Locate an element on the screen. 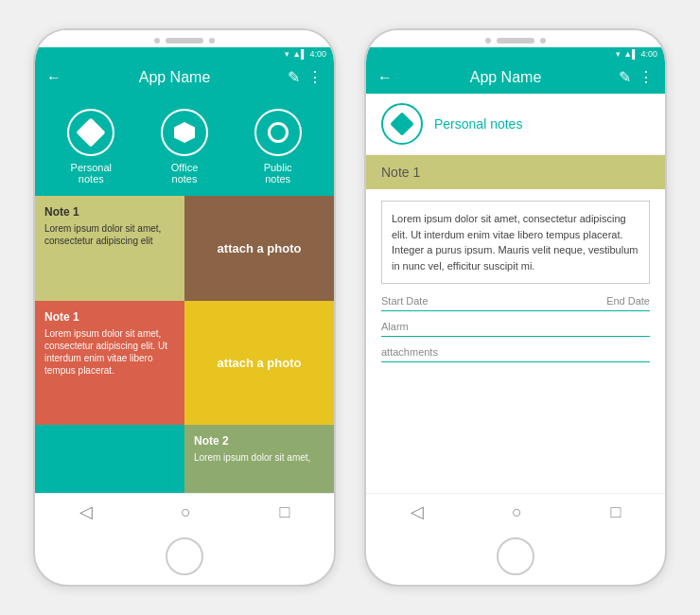  app-title-left: App Name is located at coordinates (174, 78).